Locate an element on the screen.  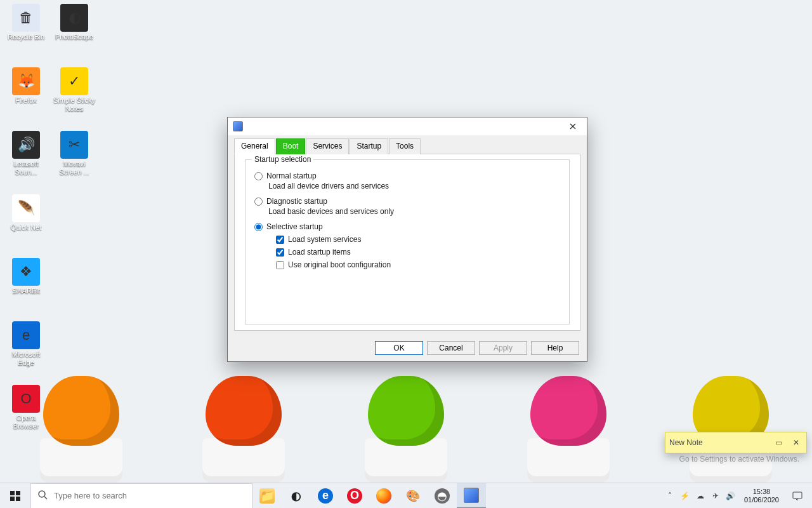
taskbar-apps: 📁 ◐ e O 🎨 ◓ is located at coordinates (369, 496).